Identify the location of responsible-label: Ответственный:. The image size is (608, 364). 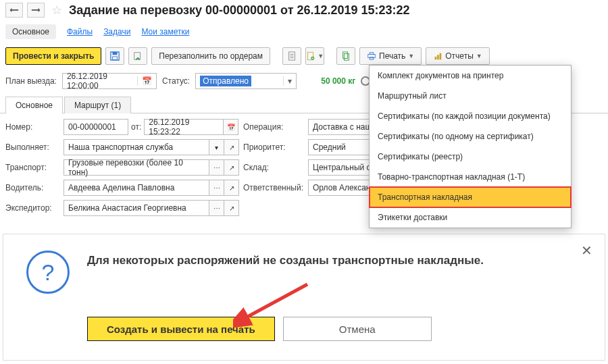
(274, 188).